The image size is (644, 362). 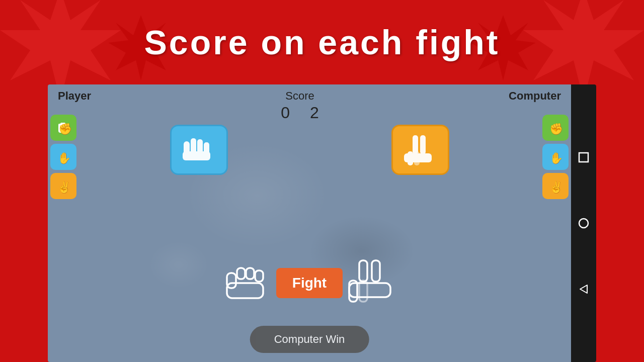 I want to click on battle-area: Fight, so click(x=309, y=283).